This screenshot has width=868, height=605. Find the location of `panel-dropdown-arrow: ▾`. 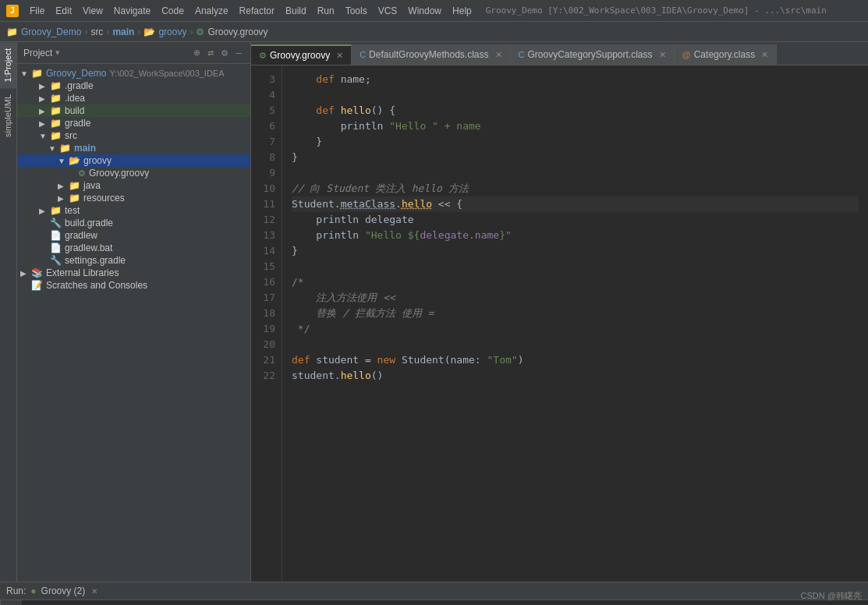

panel-dropdown-arrow: ▾ is located at coordinates (58, 53).